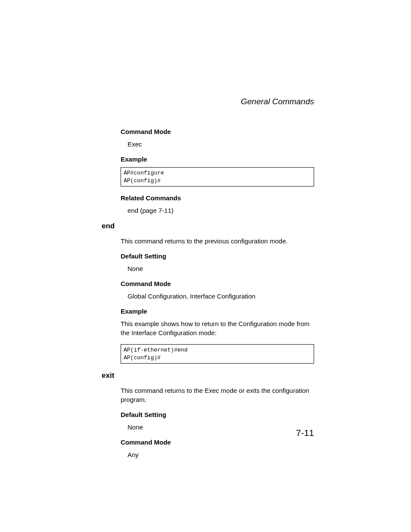 This screenshot has width=411, height=532. What do you see at coordinates (208, 226) in the screenshot?
I see `end-command-heading: end` at bounding box center [208, 226].